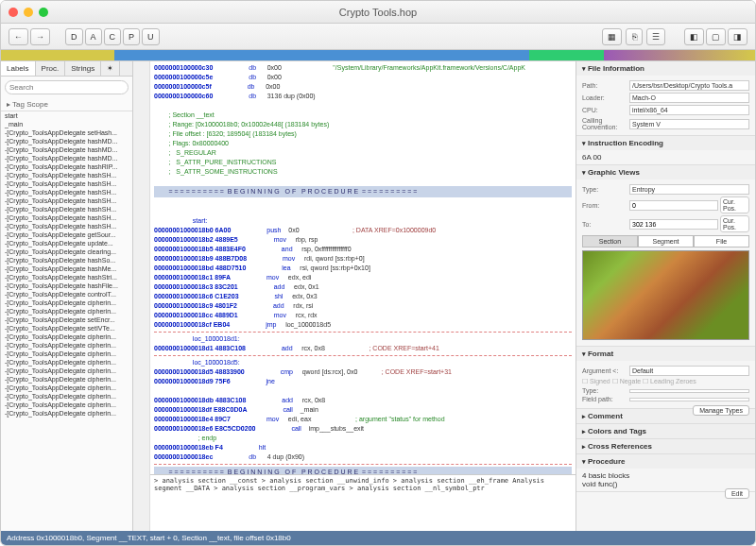 This screenshot has height=546, width=756. Describe the element at coordinates (665, 461) in the screenshot. I see `procedure-header: Procedure` at that location.